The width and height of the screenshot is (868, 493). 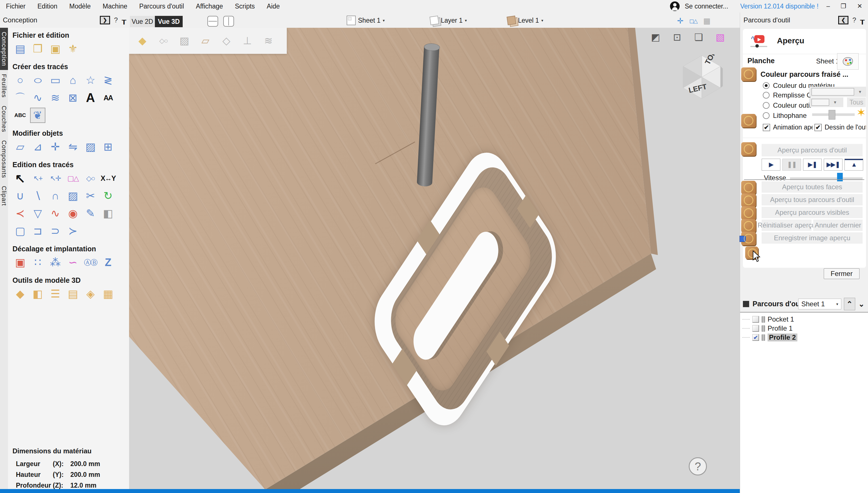 I want to click on open-file-icon: ❐, so click(x=38, y=49).